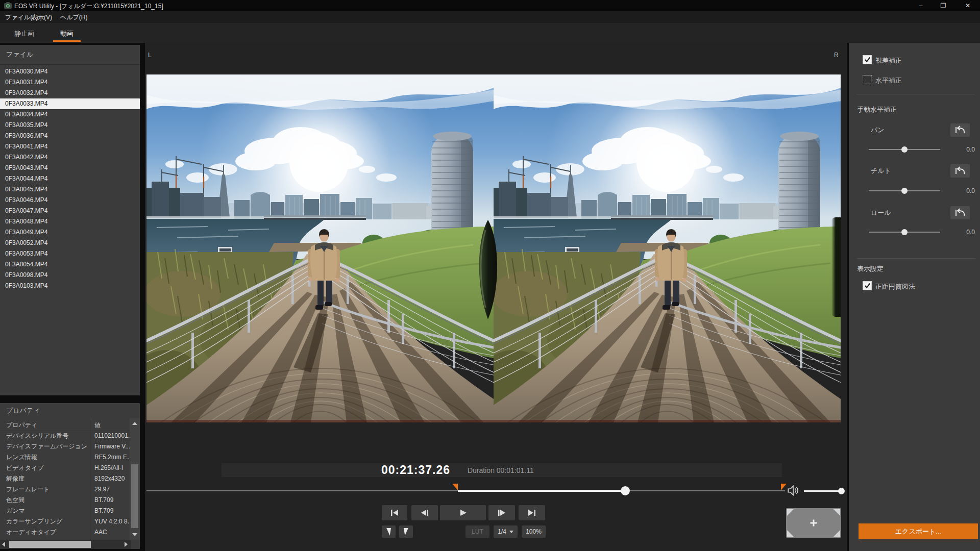 The image size is (980, 551). I want to click on menu-help: ヘルプ(H), so click(74, 17).